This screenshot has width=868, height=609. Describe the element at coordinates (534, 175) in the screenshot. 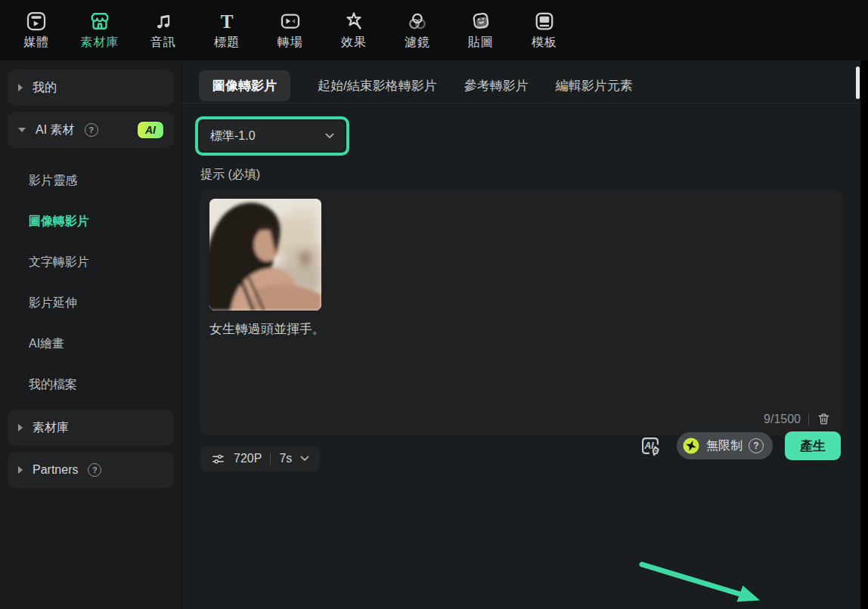

I see `prompt-required-label: 提示 (必填)` at that location.